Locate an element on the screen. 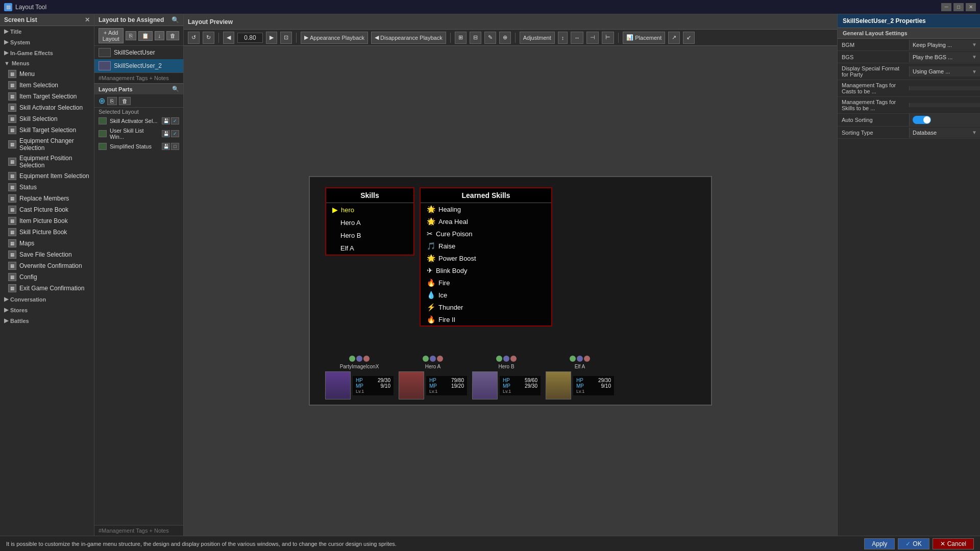 The width and height of the screenshot is (980, 551). screen-category-conversation: ▶ Conversation is located at coordinates (47, 299).